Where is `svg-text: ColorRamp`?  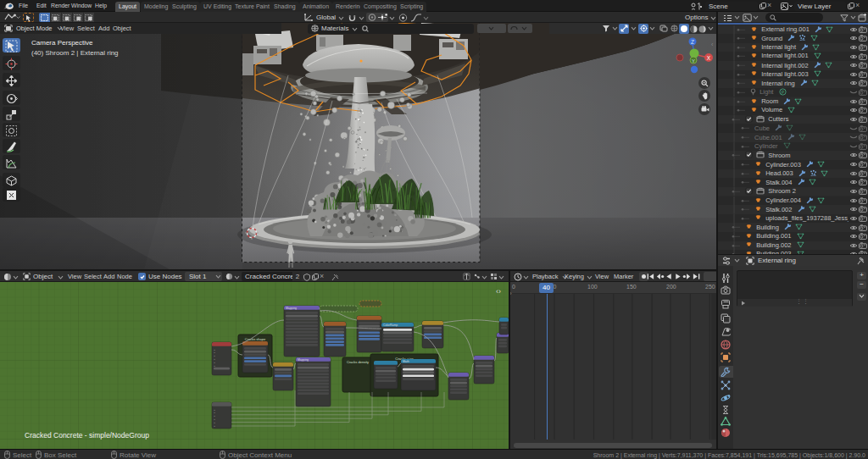
svg-text: ColorRamp is located at coordinates (390, 325).